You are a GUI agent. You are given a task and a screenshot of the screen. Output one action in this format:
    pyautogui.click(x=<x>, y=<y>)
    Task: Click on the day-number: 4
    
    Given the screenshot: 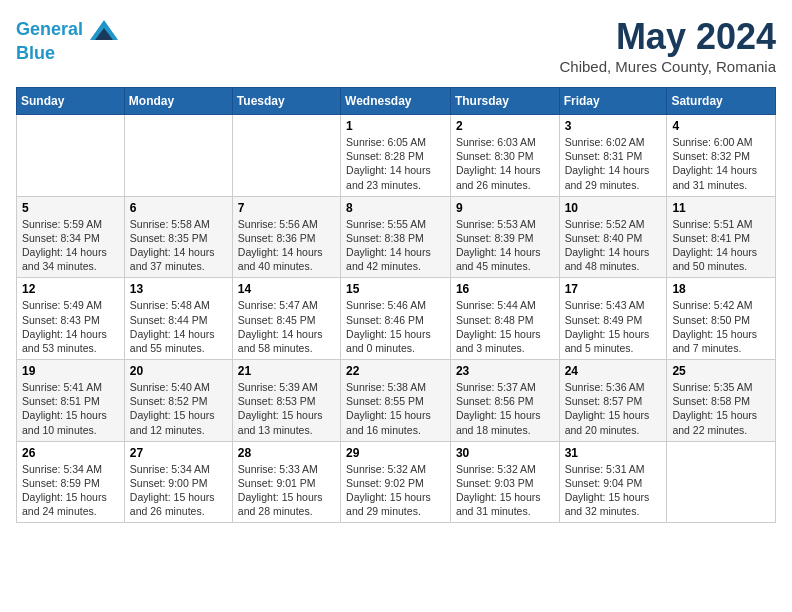 What is the action you would take?
    pyautogui.click(x=721, y=126)
    